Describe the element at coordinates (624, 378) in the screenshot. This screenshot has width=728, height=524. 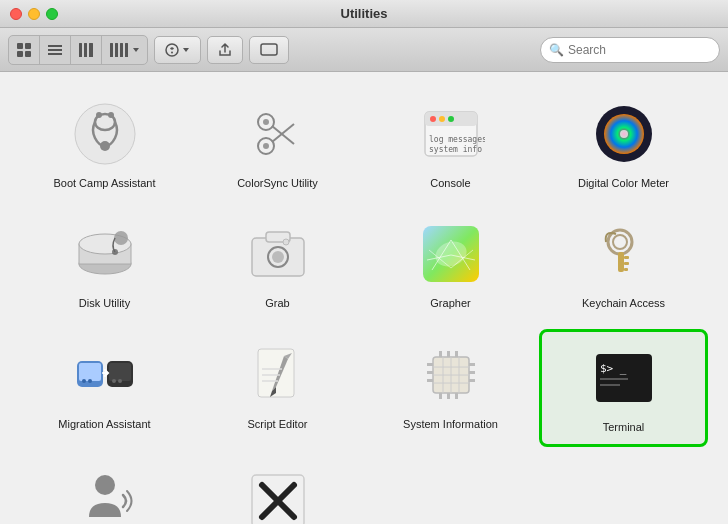
I see `terminal-icon: $> _` at that location.